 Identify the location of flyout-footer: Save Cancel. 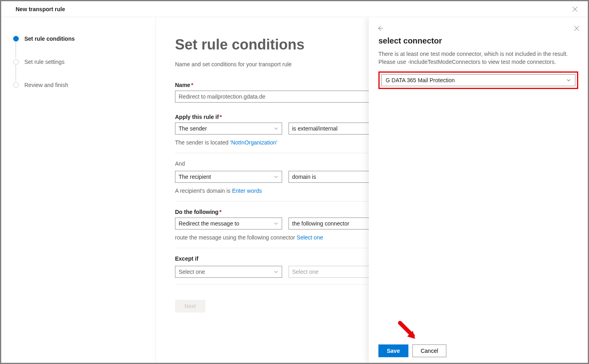
(478, 350).